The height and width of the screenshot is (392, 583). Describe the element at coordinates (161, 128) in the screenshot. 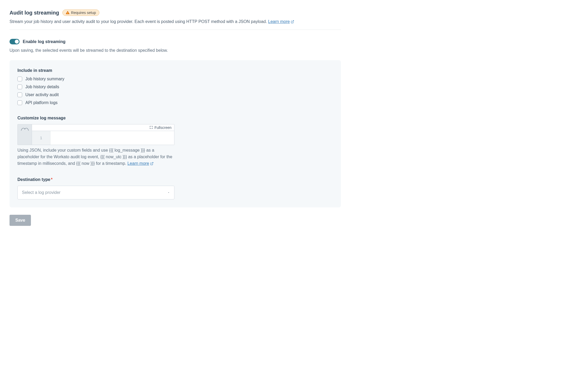

I see `fullscreen-button: Fullscreen` at that location.